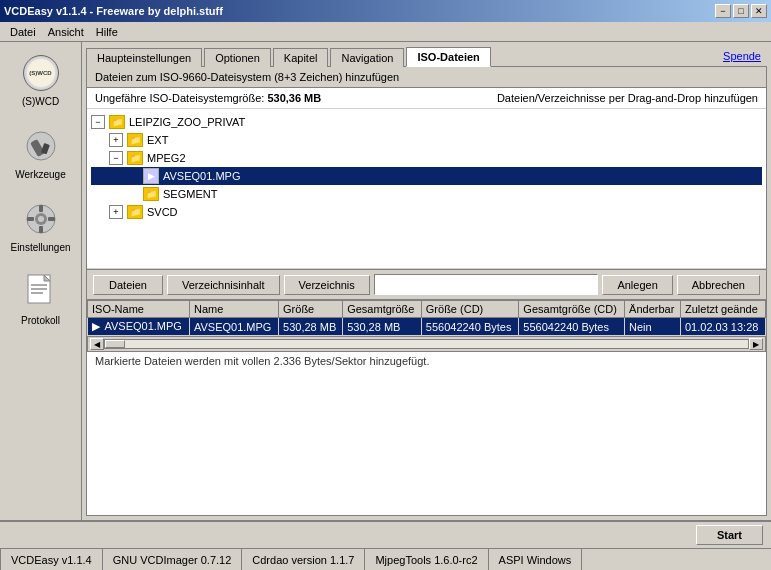 Image resolution: width=771 pixels, height=570 pixels. Describe the element at coordinates (40, 248) in the screenshot. I see `sidebar-label-einstellungen: Einstellungen` at that location.